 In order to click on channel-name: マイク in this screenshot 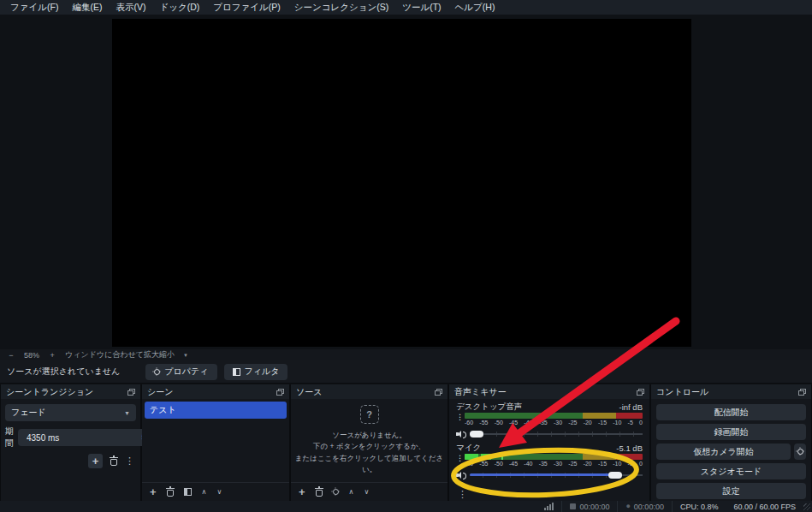, I will do `click(469, 449)`.